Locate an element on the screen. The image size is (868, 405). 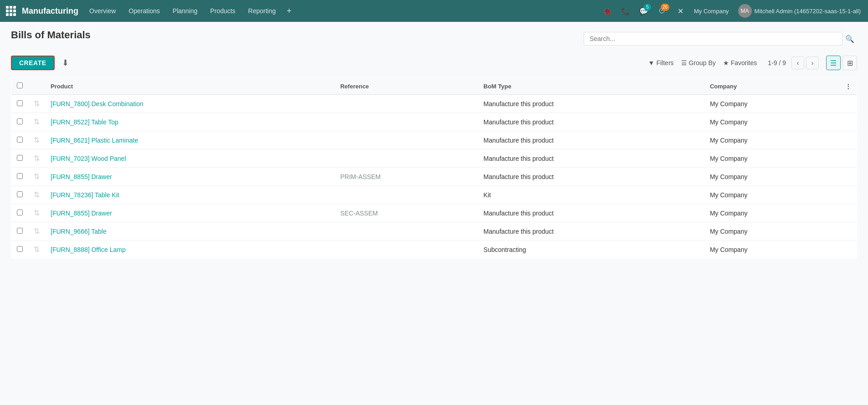
activity-icon: ⏱ 26 is located at coordinates (662, 11).